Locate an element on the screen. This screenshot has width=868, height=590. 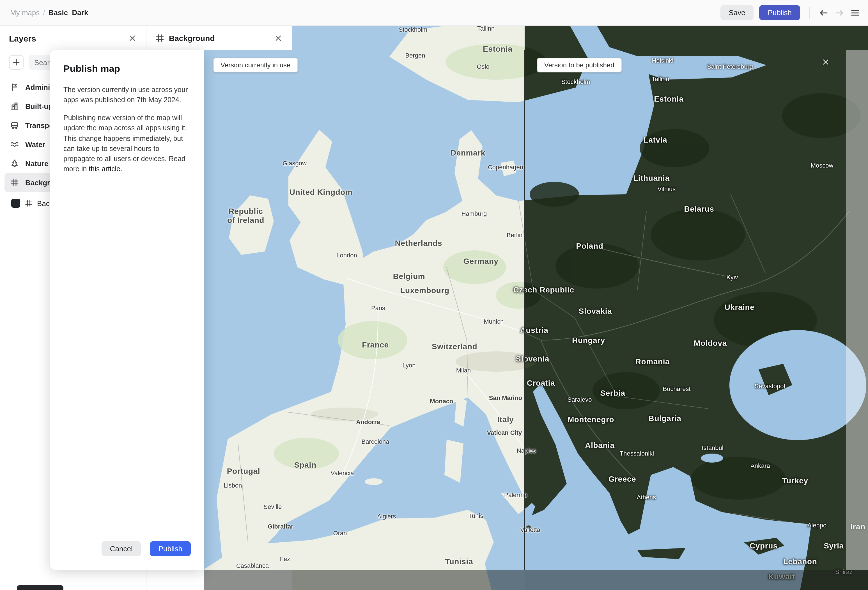
sidebar-item-label: Nature is located at coordinates (37, 163).